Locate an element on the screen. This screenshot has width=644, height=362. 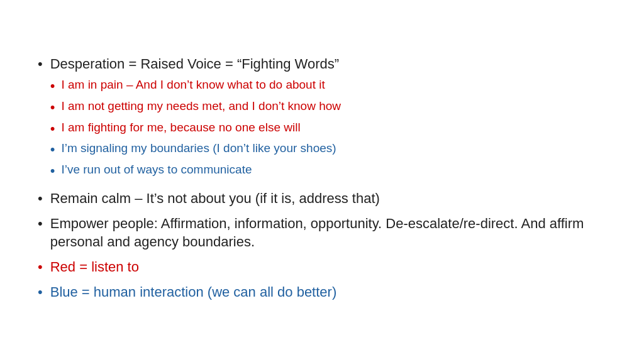
list-item-blue-legend: • Blue = human interaction (we can all d… is located at coordinates (322, 292).